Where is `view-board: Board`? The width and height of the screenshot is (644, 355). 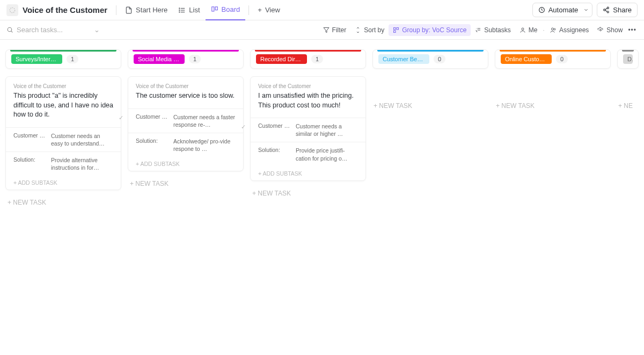
view-board: Board is located at coordinates (225, 10).